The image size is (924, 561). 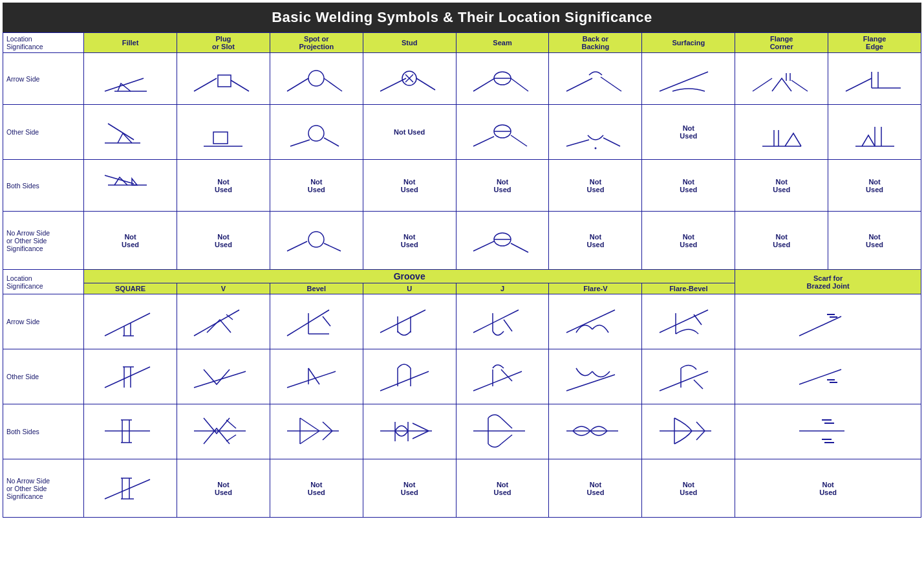 I want to click on back-noarrow-notused: NotUsed, so click(x=596, y=241).